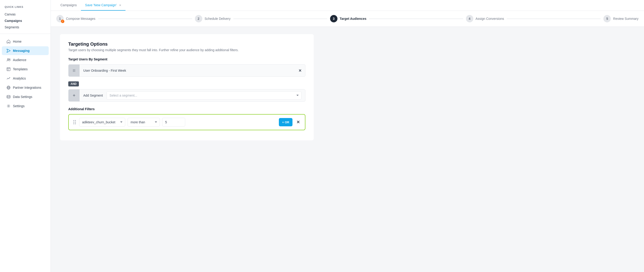 The image size is (644, 272). I want to click on step-2: 2 Schedule Delivery, so click(213, 19).